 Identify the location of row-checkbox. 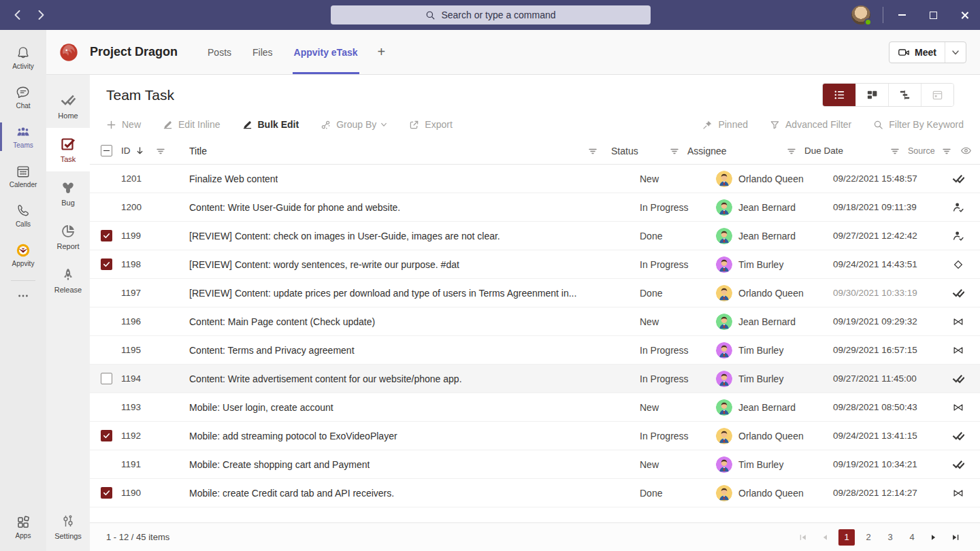
(106, 378).